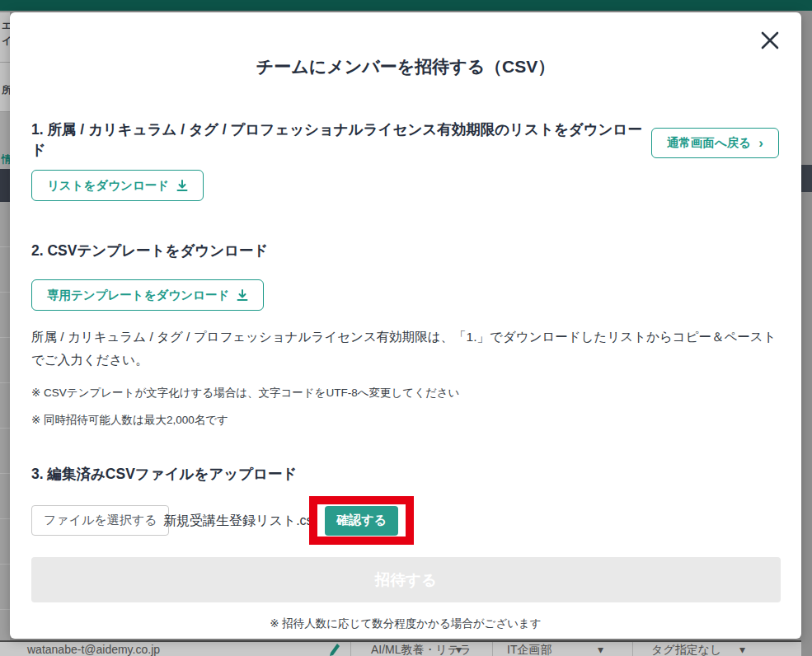 This screenshot has width=812, height=656. What do you see at coordinates (407, 349) in the screenshot?
I see `copy-paste-instruction: 所属 / カリキュラム / タグ / プロフェッショナルライセンス有効期限は、「…` at bounding box center [407, 349].